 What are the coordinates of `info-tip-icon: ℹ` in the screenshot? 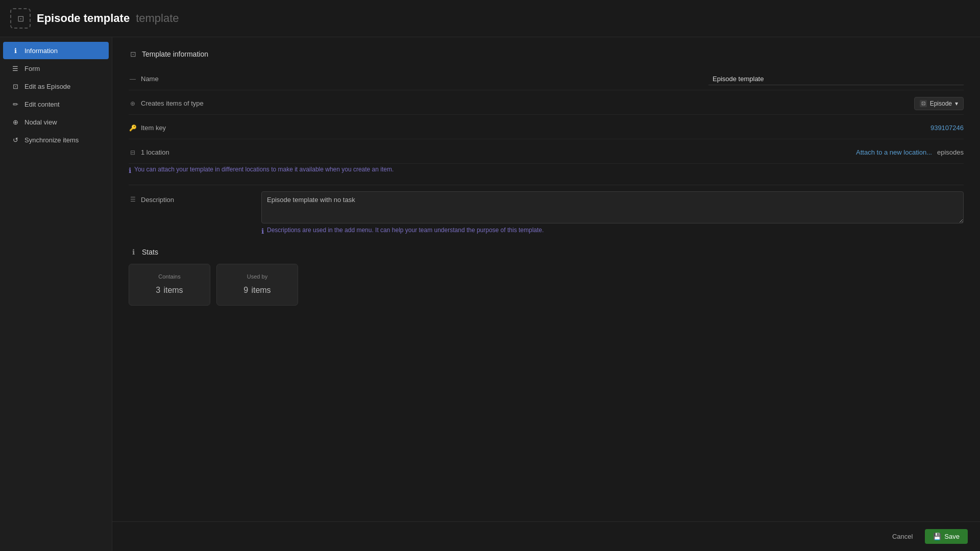 It's located at (130, 170).